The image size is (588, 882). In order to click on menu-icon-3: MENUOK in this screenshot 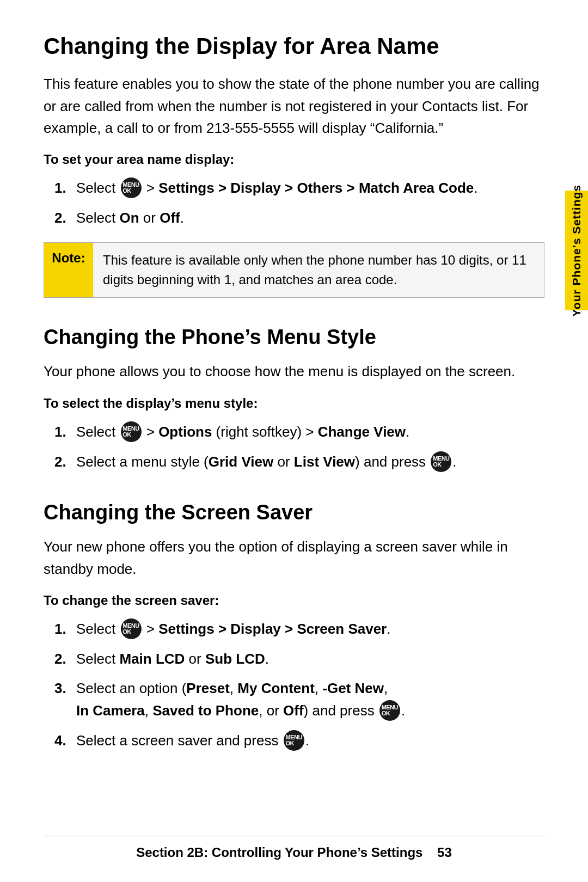, I will do `click(441, 462)`.